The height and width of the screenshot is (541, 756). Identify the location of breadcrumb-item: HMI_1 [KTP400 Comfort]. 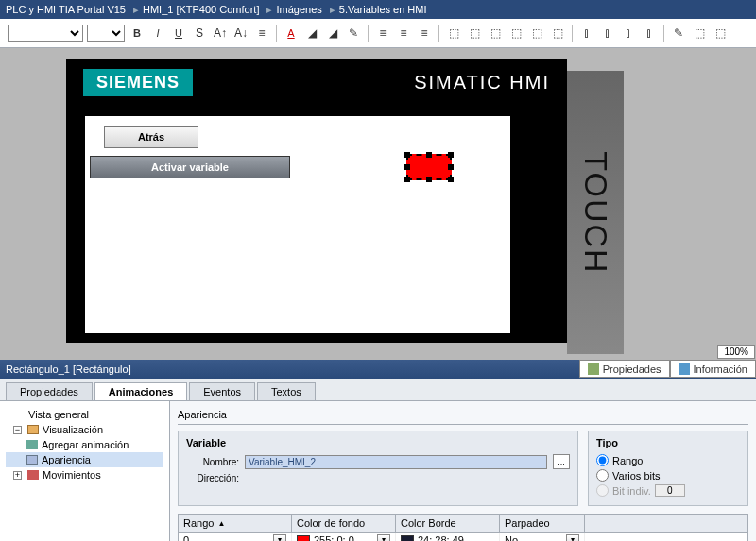
(201, 9).